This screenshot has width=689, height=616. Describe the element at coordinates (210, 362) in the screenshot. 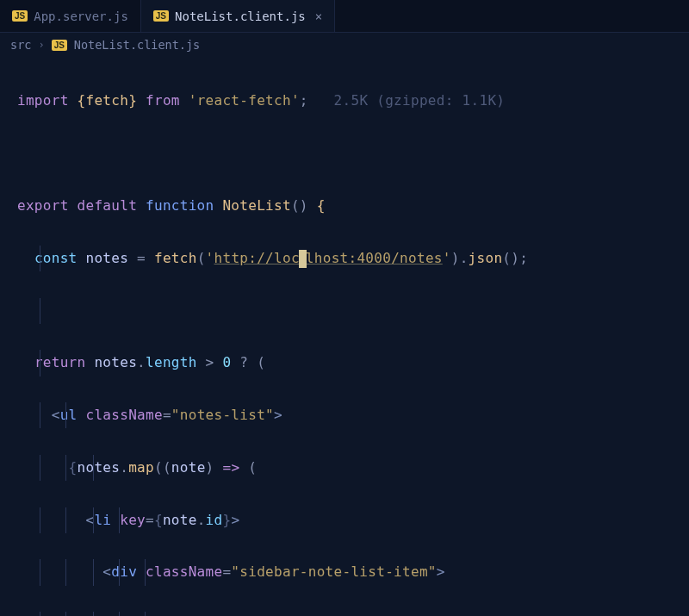

I see `token-op: >` at that location.